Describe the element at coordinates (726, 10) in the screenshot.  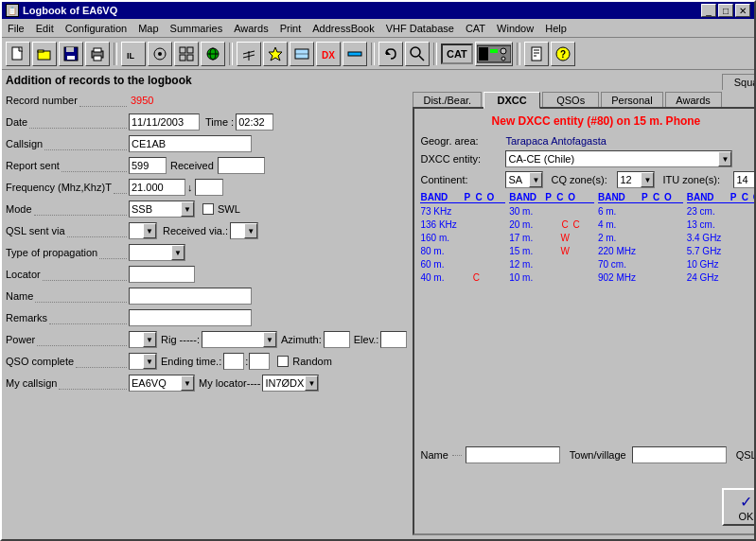
I see `maximize-button: □` at that location.